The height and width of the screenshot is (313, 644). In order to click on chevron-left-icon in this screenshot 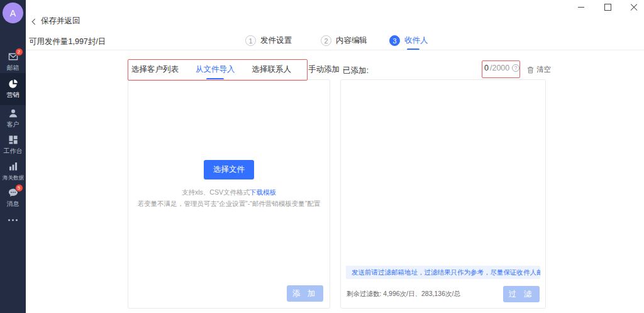, I will do `click(35, 21)`.